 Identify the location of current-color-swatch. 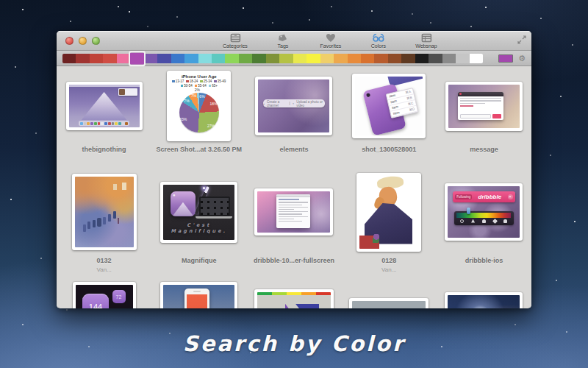
(506, 59).